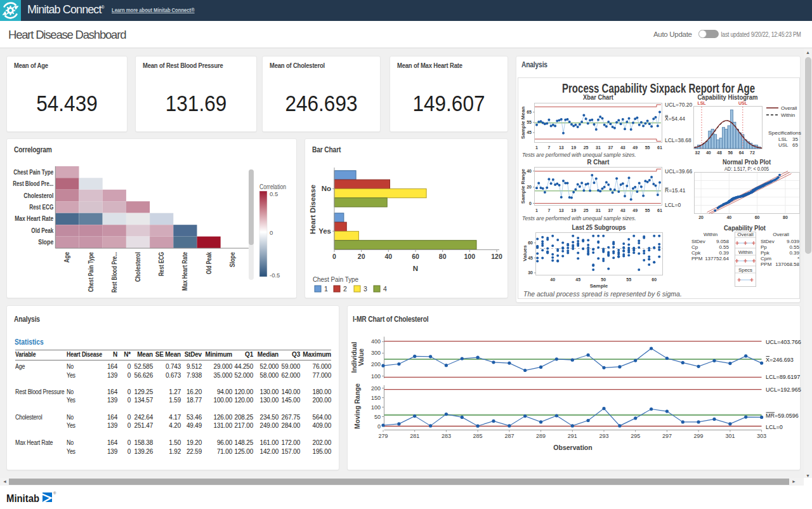 The image size is (812, 509). Describe the element at coordinates (509, 436) in the screenshot. I see `svg-text: 287` at that location.